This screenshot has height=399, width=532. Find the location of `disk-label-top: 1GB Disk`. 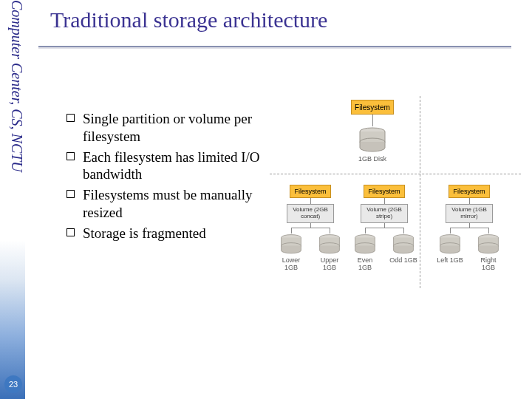

disk-label-top: 1GB Disk is located at coordinates (372, 160).